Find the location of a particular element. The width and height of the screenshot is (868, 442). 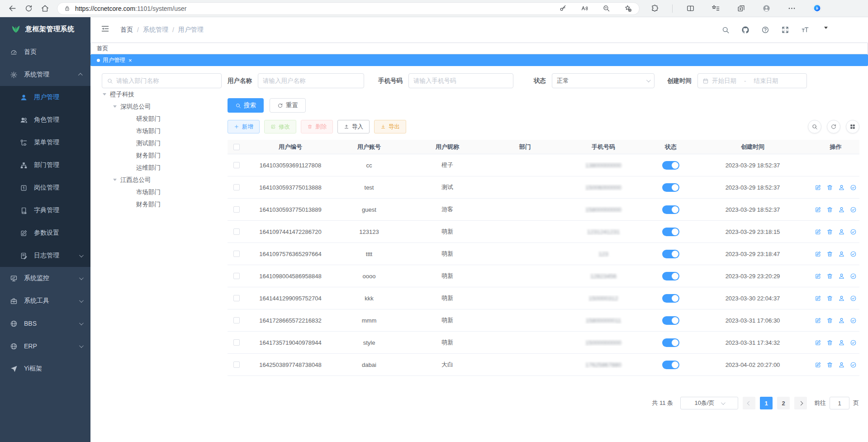

read-aloud-icon is located at coordinates (584, 9).